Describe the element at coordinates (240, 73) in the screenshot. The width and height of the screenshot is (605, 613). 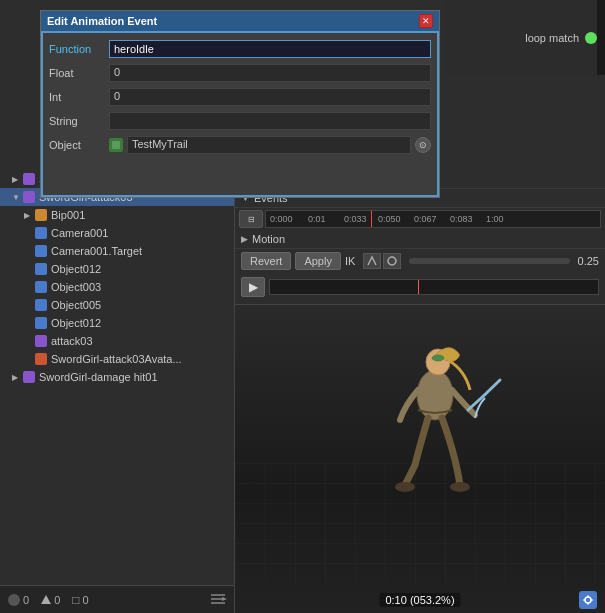
I see `float-row: Float 0` at that location.